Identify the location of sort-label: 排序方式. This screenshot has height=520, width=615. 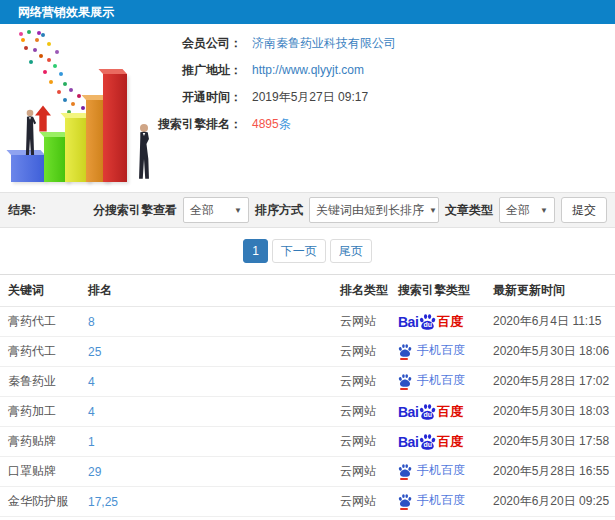
(279, 210).